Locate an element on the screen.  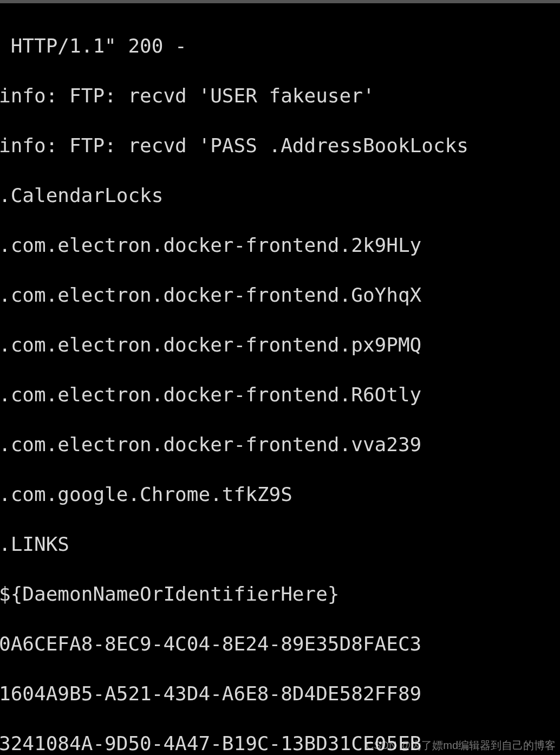
terminal-line: .LINKS is located at coordinates (280, 544).